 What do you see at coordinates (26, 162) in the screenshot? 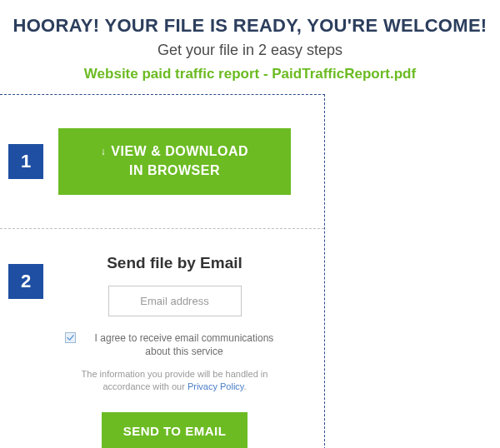
I see `step-1-badge: 1` at bounding box center [26, 162].